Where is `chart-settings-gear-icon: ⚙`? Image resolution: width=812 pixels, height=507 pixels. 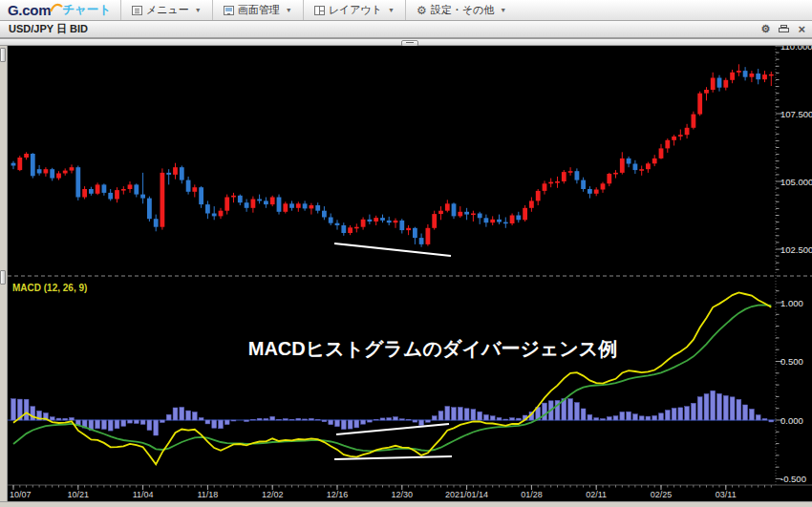
chart-settings-gear-icon: ⚙ is located at coordinates (766, 29).